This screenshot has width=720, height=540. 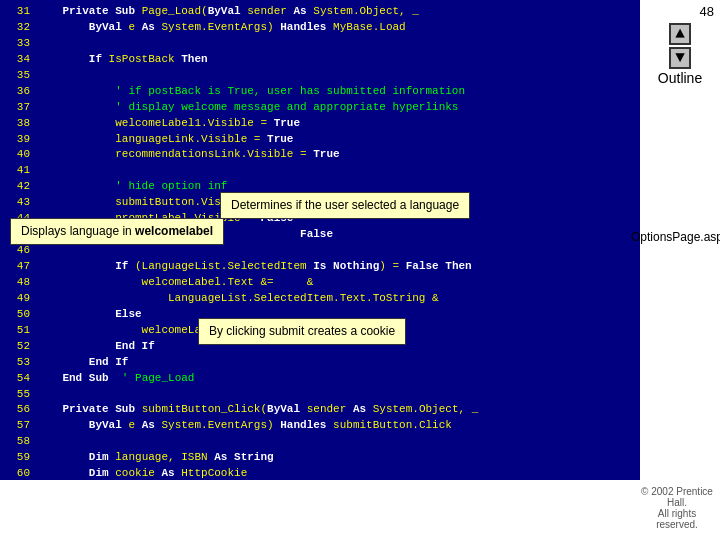 What do you see at coordinates (320, 140) in the screenshot?
I see `code-line-39: 39 languageLink.Visible = True` at bounding box center [320, 140].